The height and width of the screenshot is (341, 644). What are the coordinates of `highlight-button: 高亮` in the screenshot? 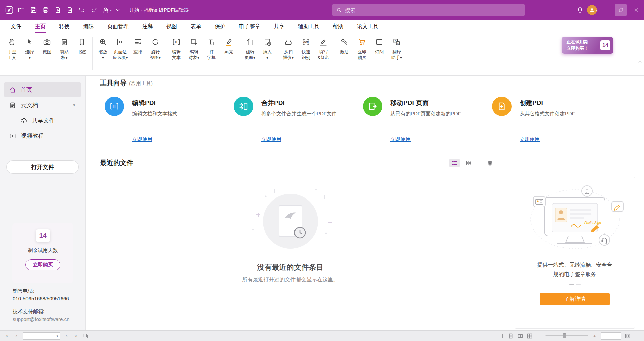 It's located at (229, 46).